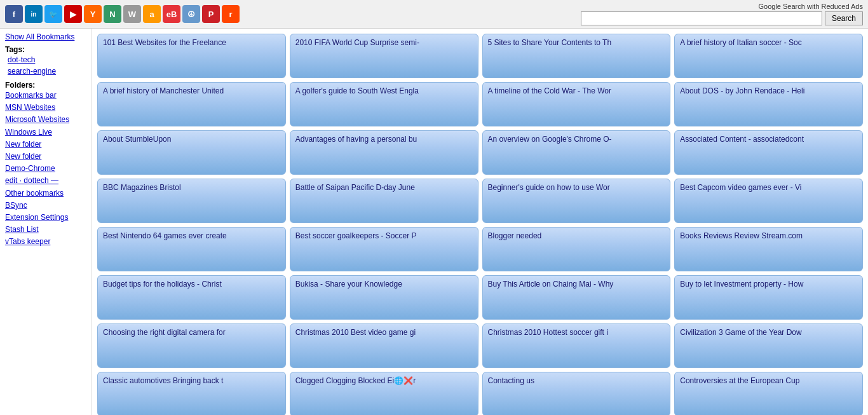 The width and height of the screenshot is (868, 415). I want to click on bookmark-tile: BBC Magazines Bristol, so click(192, 201).